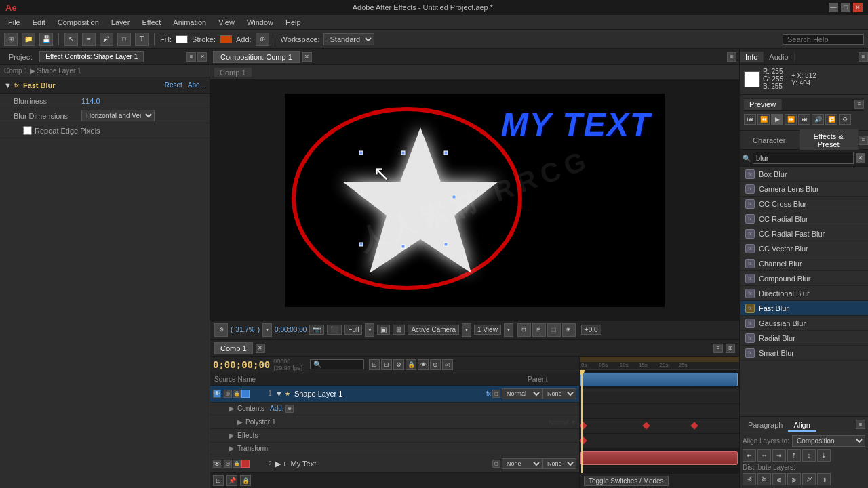  What do you see at coordinates (559, 464) in the screenshot?
I see `layer2-parent-select: None` at bounding box center [559, 464].